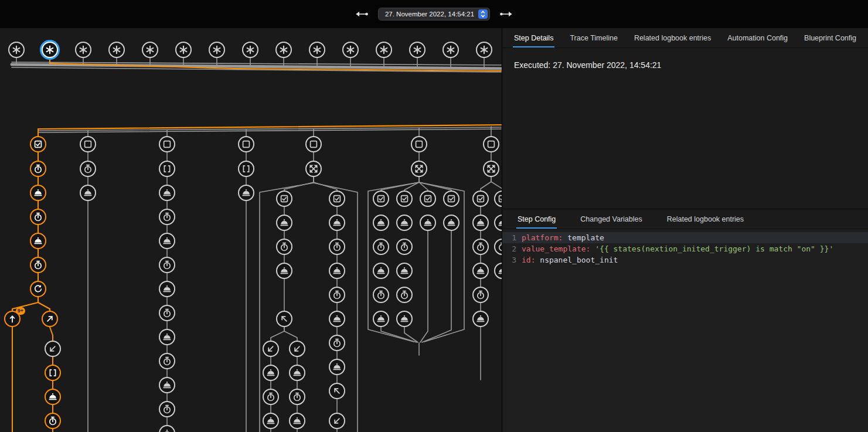 The width and height of the screenshot is (868, 432). Describe the element at coordinates (757, 38) in the screenshot. I see `tab-automation-config: Automation Config` at that location.